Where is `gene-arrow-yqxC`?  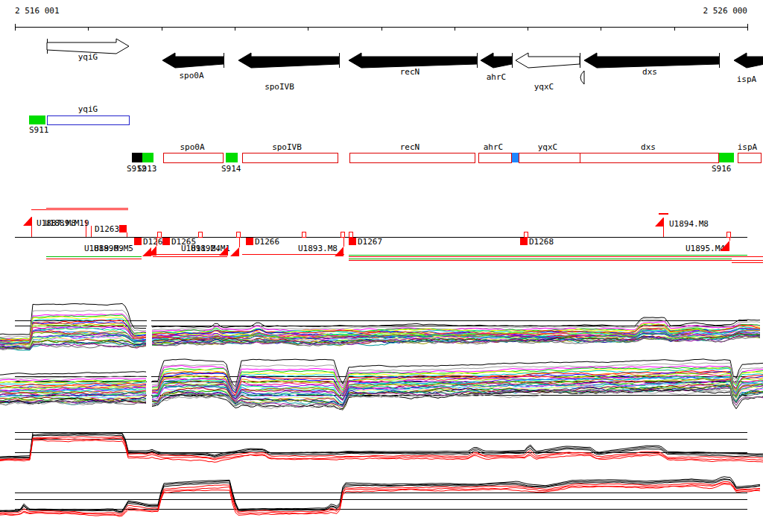
gene-arrow-yqxC is located at coordinates (548, 60).